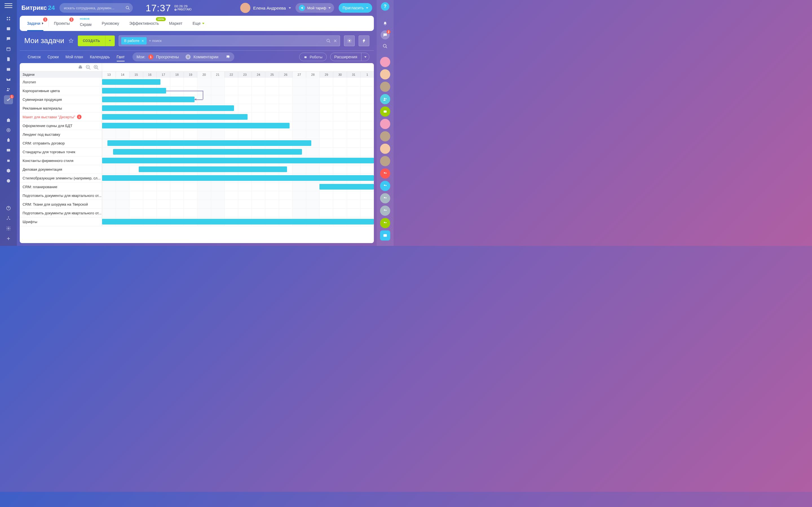 This screenshot has height=507, width=812. What do you see at coordinates (9, 171) in the screenshot?
I see `nav-box-icon` at bounding box center [9, 171].